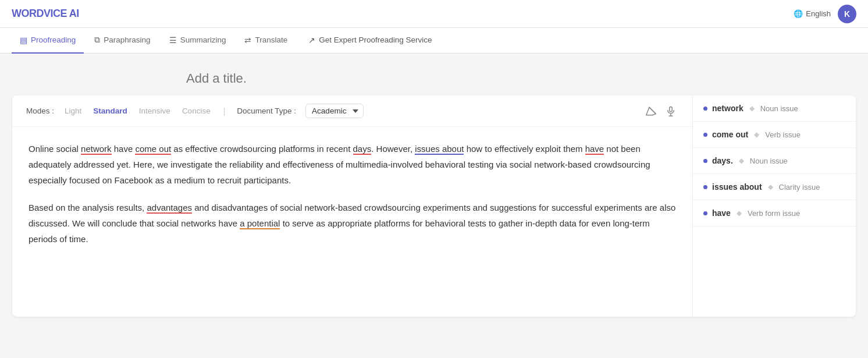 The image size is (868, 358). I want to click on header-right: 🌐 English K, so click(825, 14).